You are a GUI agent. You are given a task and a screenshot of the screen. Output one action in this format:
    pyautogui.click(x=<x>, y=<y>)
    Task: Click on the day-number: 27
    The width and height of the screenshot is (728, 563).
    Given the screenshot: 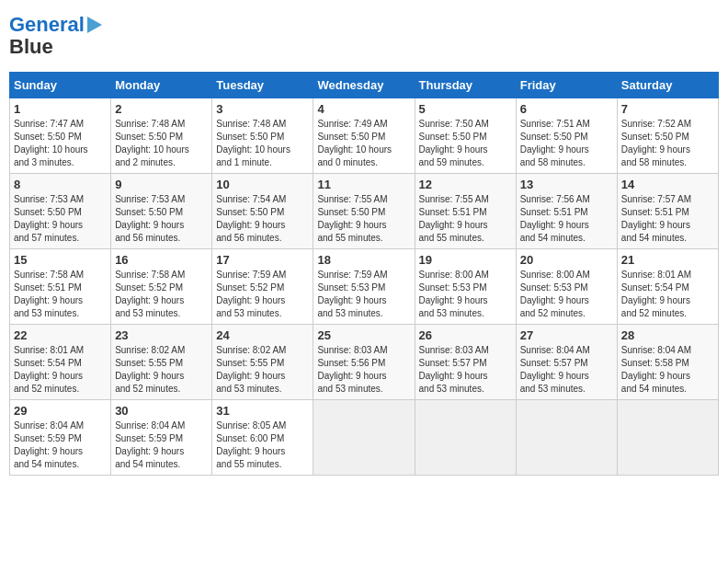 What is the action you would take?
    pyautogui.click(x=566, y=335)
    